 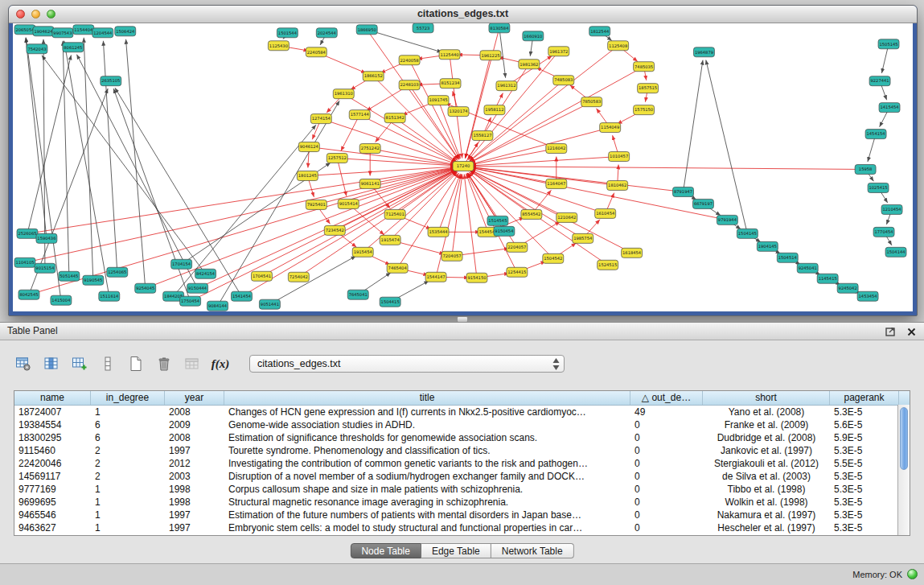 What do you see at coordinates (727, 220) in the screenshot?
I see `graph-node: 9791944` at bounding box center [727, 220].